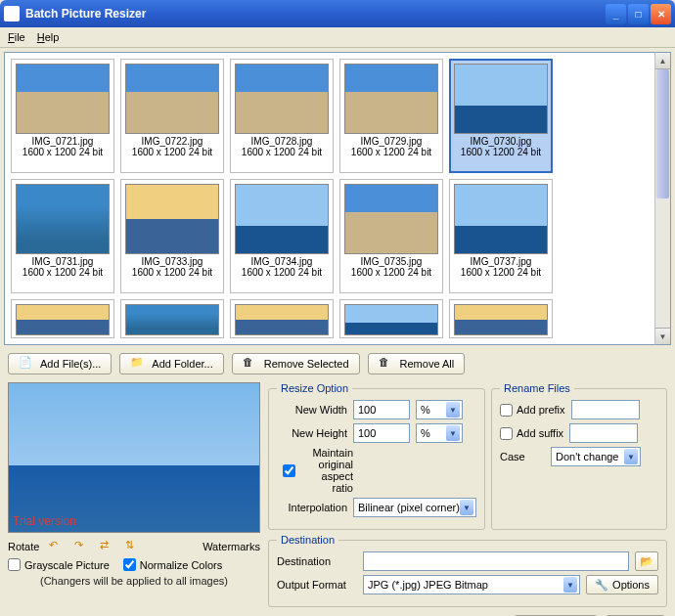 The width and height of the screenshot is (675, 616). I want to click on add-file-icon: 📄, so click(26, 364).